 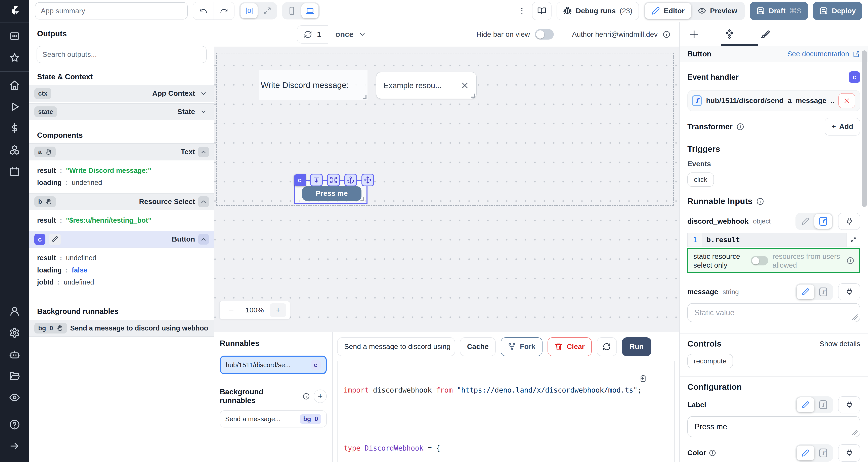 What do you see at coordinates (865, 129) in the screenshot?
I see `panel-scrollbar` at bounding box center [865, 129].